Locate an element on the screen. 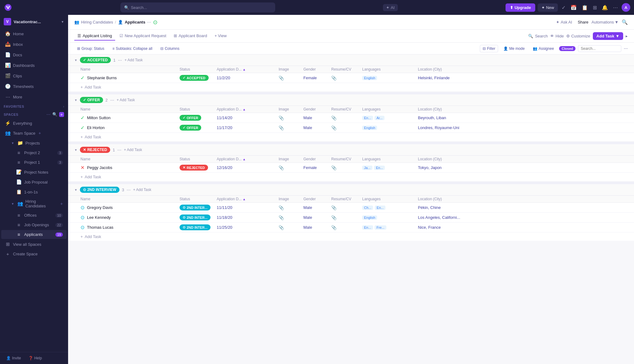  view-all-spaces: ⊞ View all Spaces is located at coordinates (34, 244).